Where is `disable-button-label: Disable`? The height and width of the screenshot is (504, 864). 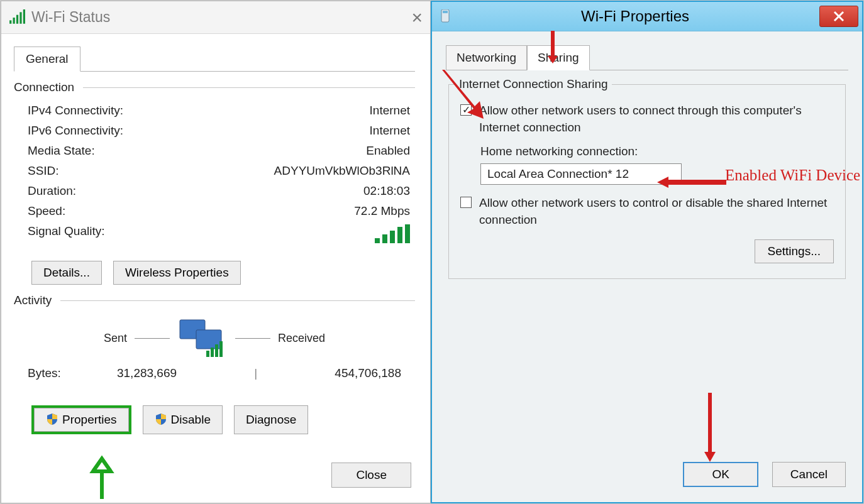
disable-button-label: Disable is located at coordinates (191, 420).